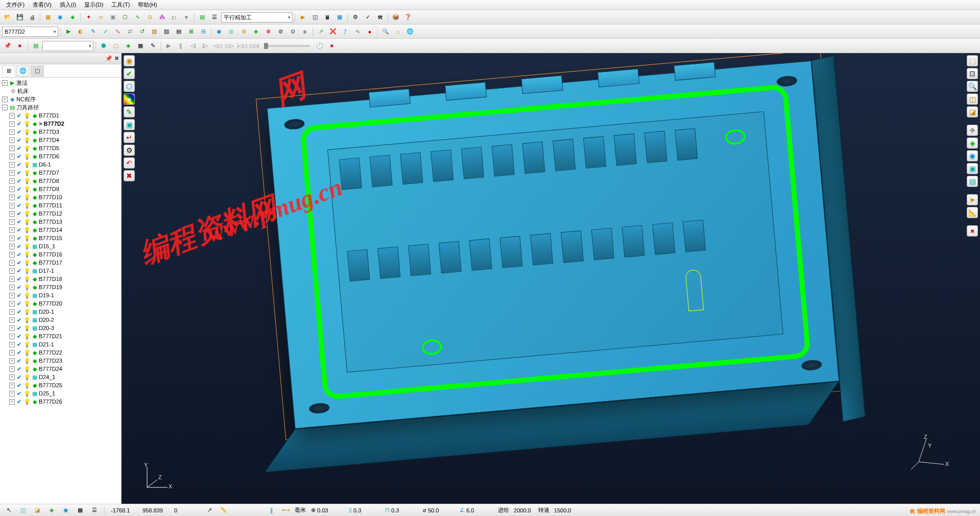 This screenshot has width=980, height=516. I want to click on tree-item: +✔💡◆B777D1, so click(60, 115).